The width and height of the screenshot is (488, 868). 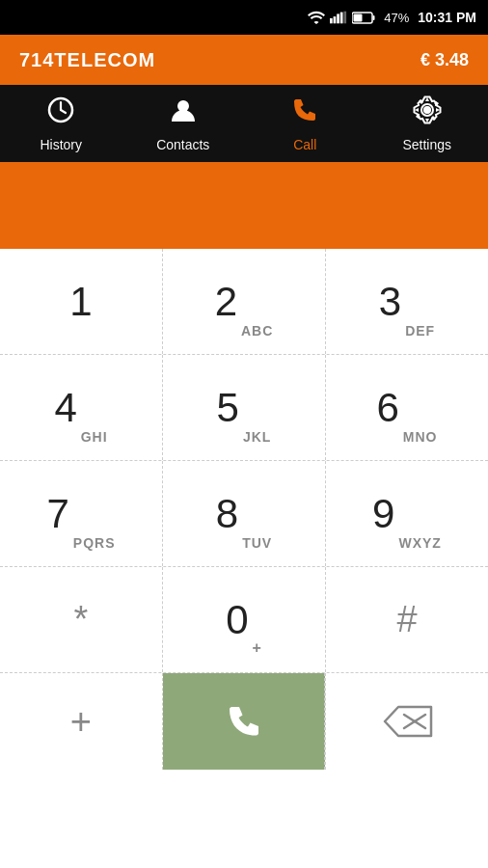 I want to click on key-4-number: 4, so click(x=66, y=408).